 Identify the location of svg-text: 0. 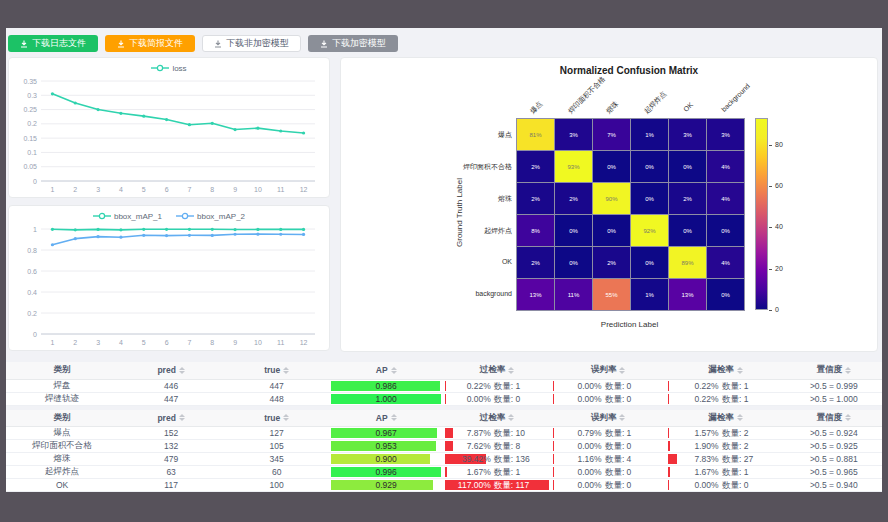
(35, 182).